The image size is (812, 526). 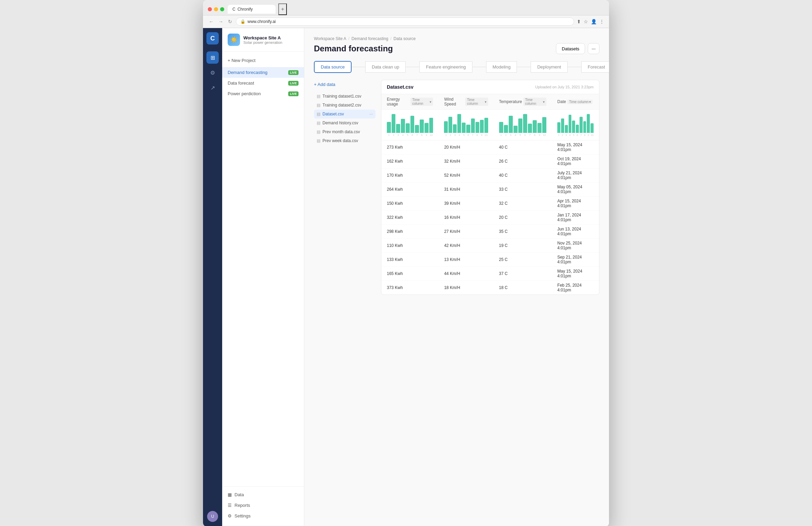 I want to click on table-cell-r9-c3: May 15, 2024 4:01pm, so click(x=575, y=274).